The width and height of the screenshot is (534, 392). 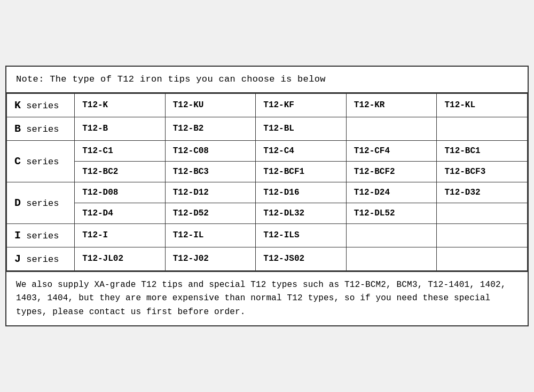 What do you see at coordinates (210, 105) in the screenshot?
I see `tip-cell: T12-KU` at bounding box center [210, 105].